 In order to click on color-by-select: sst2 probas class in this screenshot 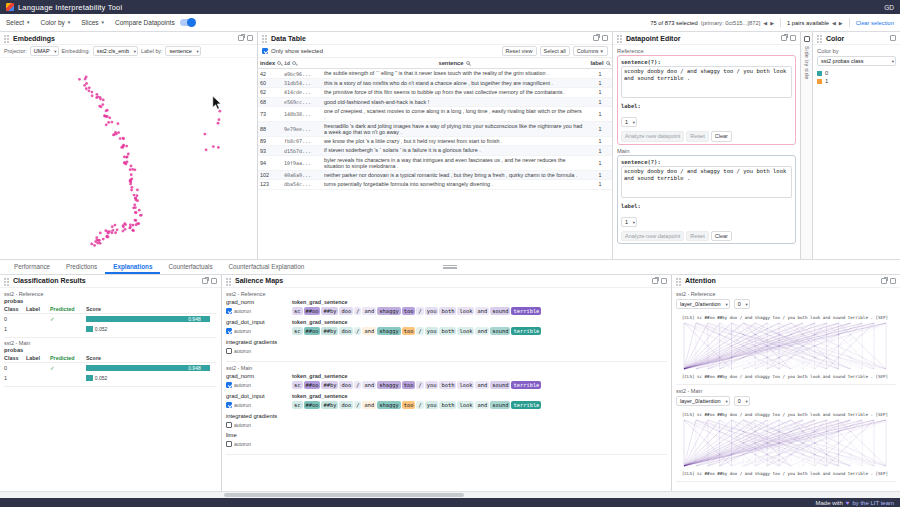, I will do `click(856, 61)`.